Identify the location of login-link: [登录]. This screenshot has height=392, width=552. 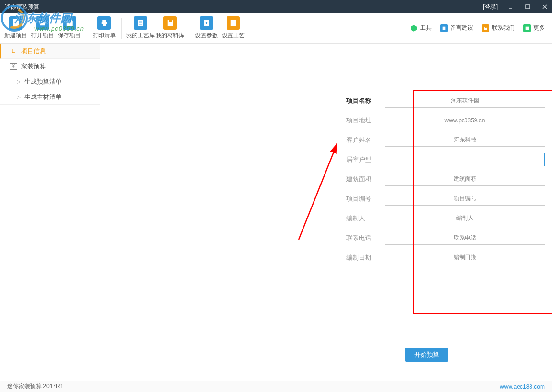
(490, 7).